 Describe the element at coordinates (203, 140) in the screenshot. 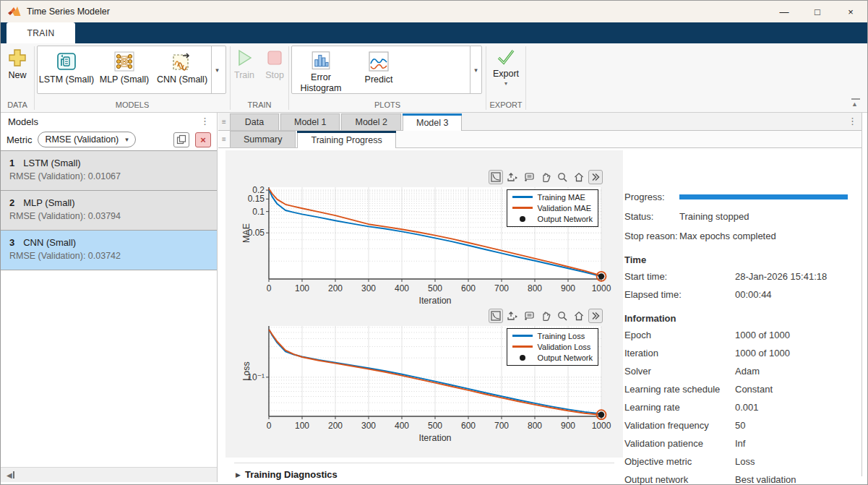

I see `delete-model-button: ×` at that location.